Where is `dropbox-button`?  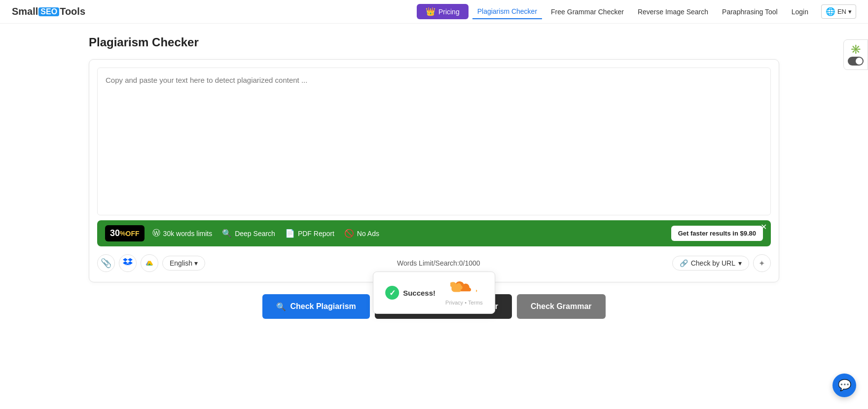 dropbox-button is located at coordinates (128, 263).